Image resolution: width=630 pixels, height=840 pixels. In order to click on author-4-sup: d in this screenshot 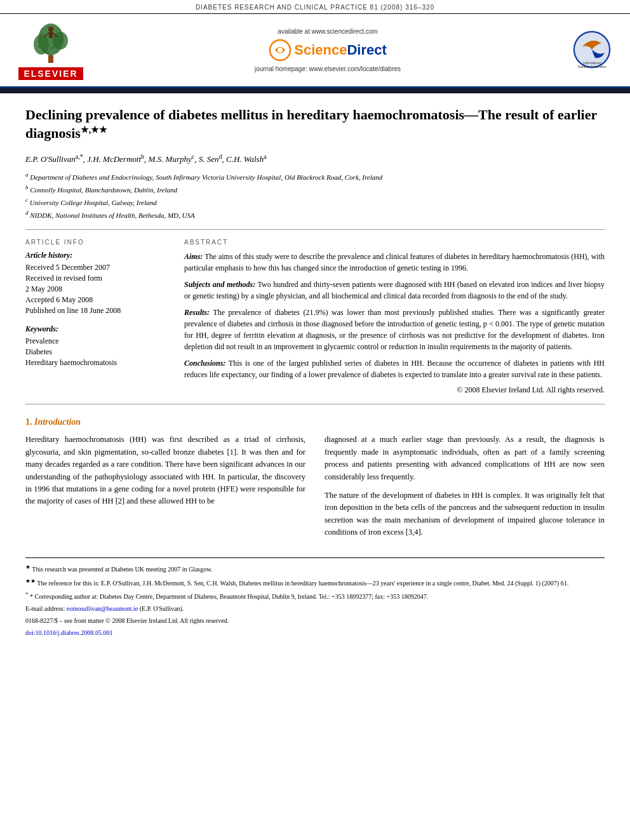, I will do `click(221, 156)`.